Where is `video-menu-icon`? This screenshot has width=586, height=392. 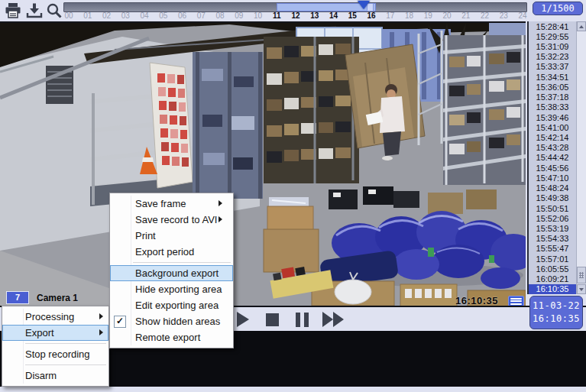 video-menu-icon is located at coordinates (516, 301).